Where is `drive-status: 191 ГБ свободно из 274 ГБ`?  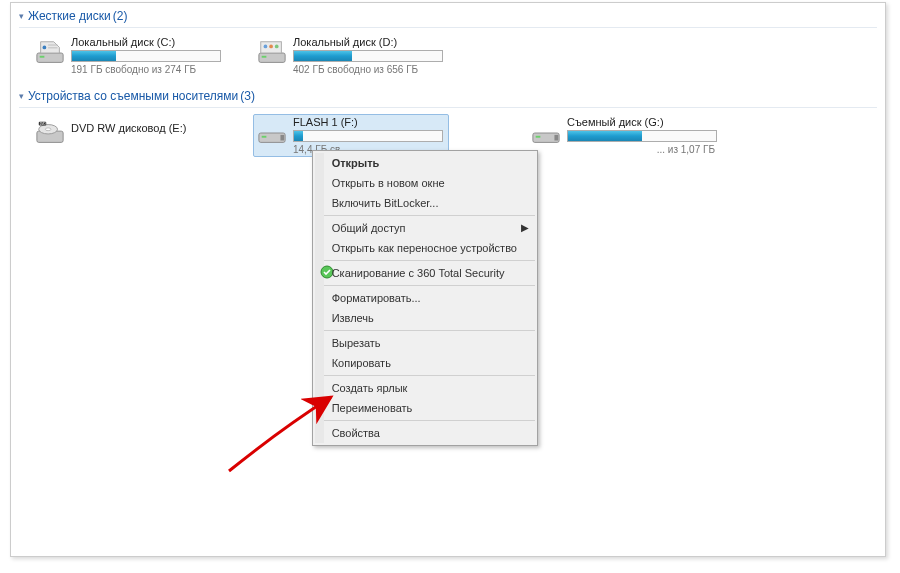
drive-status: 191 ГБ свободно из 274 ГБ is located at coordinates (151, 70).